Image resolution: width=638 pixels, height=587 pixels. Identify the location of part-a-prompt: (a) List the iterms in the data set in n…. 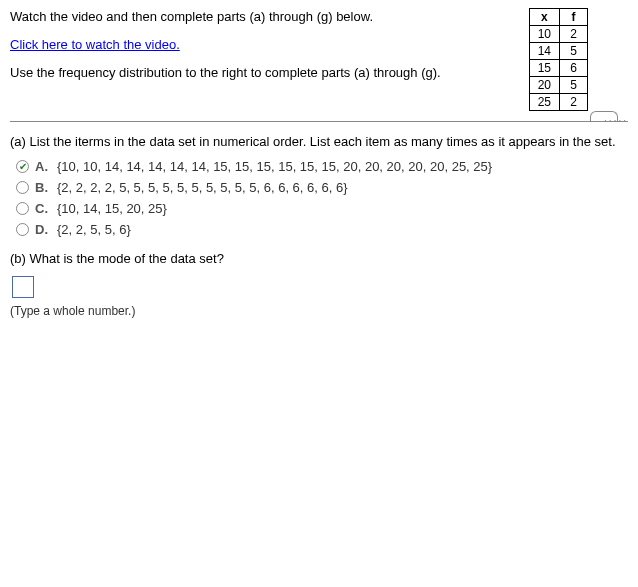
(319, 142).